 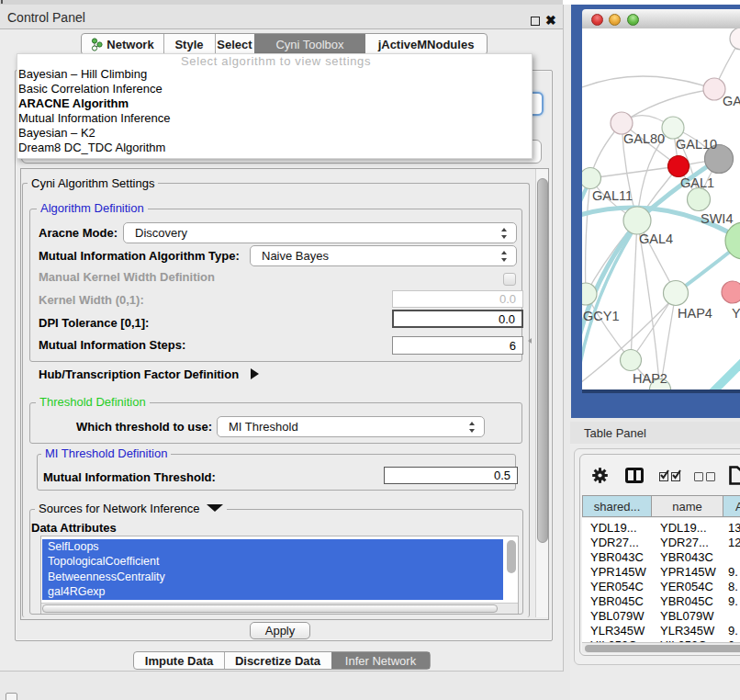 I want to click on svg-text: HAP2, so click(x=650, y=378).